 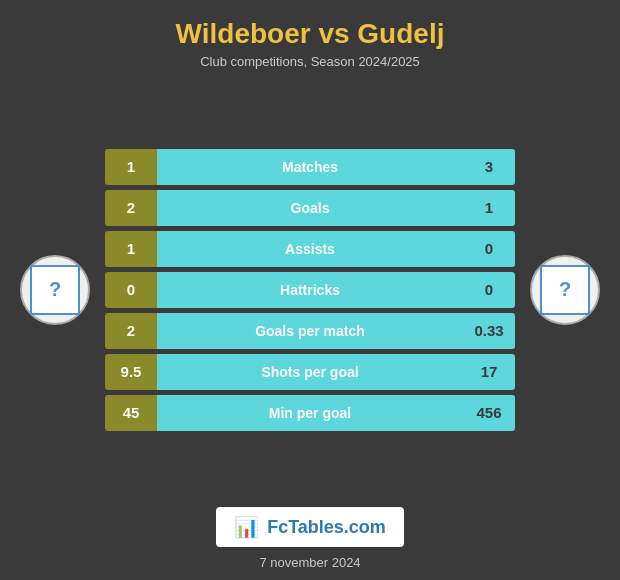 I want to click on stat-label: Min per goal, so click(x=310, y=413).